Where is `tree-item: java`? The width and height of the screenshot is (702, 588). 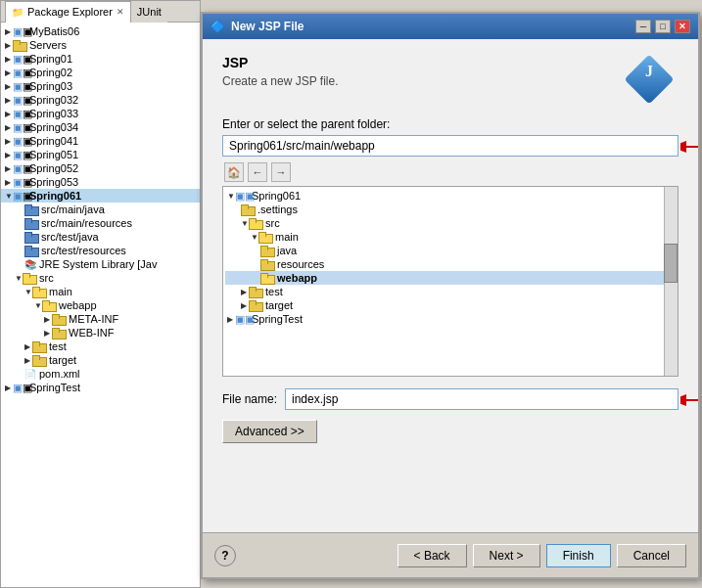 tree-item: java is located at coordinates (450, 250).